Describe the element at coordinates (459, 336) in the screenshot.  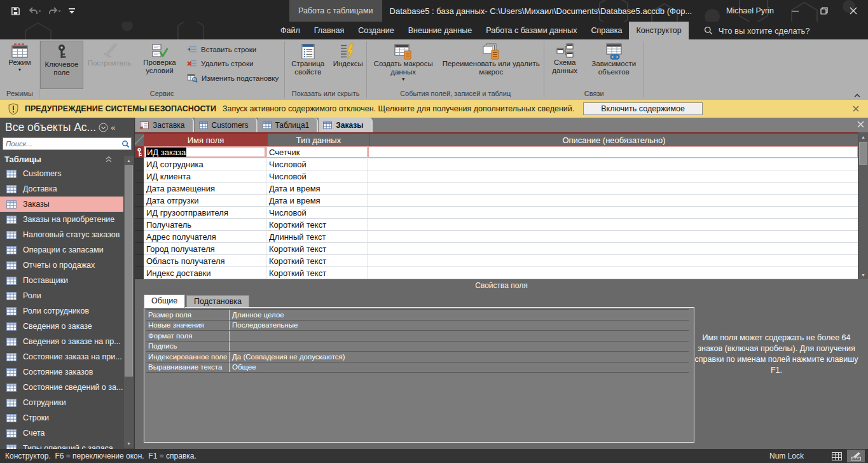
I see `property-value` at that location.